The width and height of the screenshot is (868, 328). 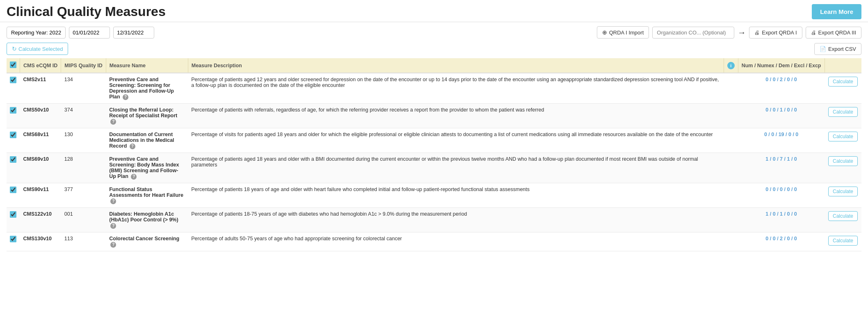 What do you see at coordinates (623, 32) in the screenshot?
I see `qrda-import-button: ⊕ QRDA I Import` at bounding box center [623, 32].